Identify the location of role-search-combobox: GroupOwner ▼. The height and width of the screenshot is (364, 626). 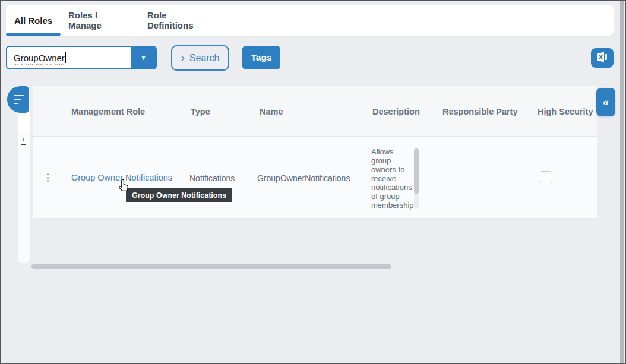
(81, 58).